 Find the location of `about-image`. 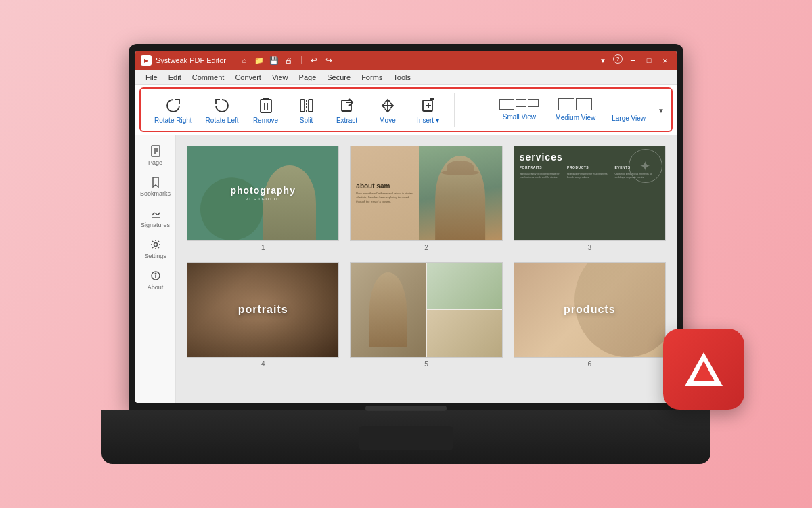

about-image is located at coordinates (460, 194).